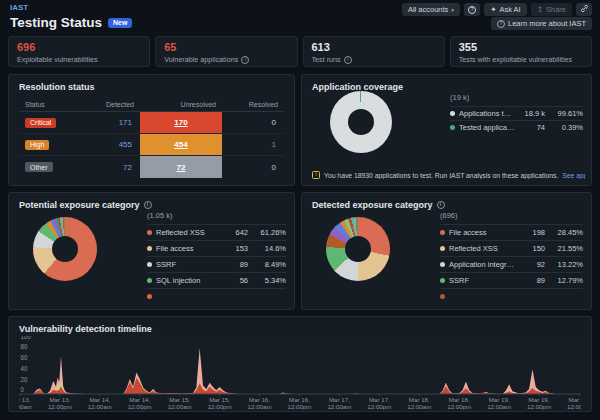  What do you see at coordinates (24, 358) in the screenshot?
I see `svg-text: 60` at bounding box center [24, 358].